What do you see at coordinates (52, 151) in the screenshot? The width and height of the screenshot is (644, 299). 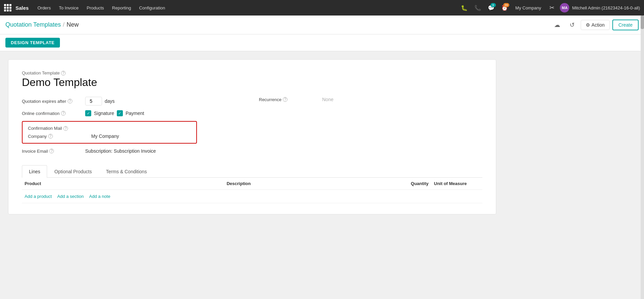 I see `invoice-email-help-icon: ?` at bounding box center [52, 151].